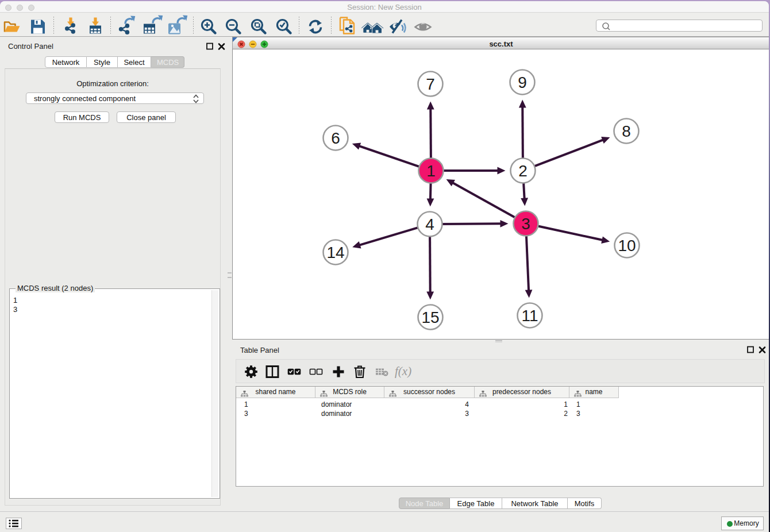 The height and width of the screenshot is (532, 770). I want to click on svg-text: 6, so click(336, 138).